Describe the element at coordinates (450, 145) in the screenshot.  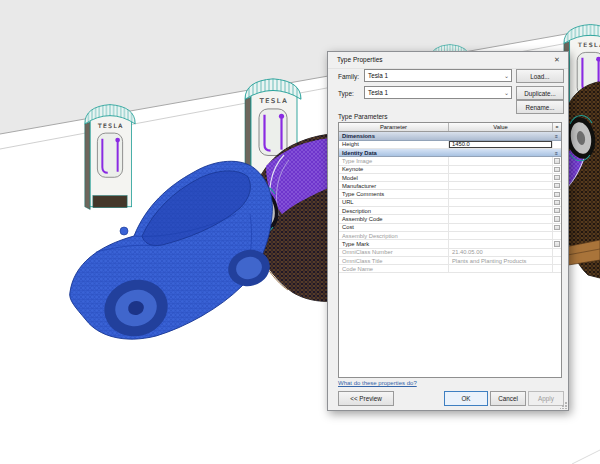
I see `table-row-height: Height` at that location.